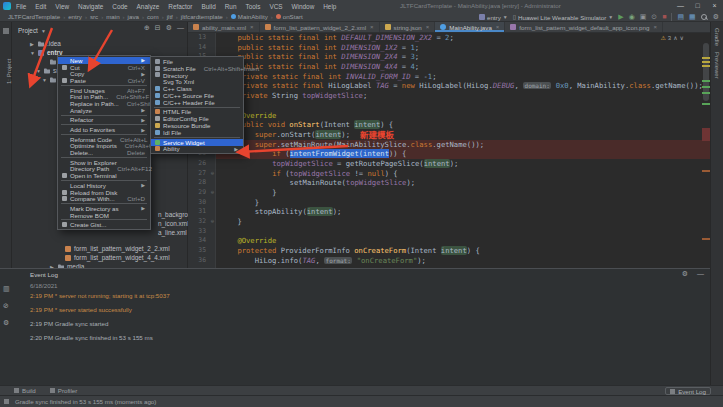  Describe the element at coordinates (231, 6) in the screenshot. I see `menu-run: Run` at that location.